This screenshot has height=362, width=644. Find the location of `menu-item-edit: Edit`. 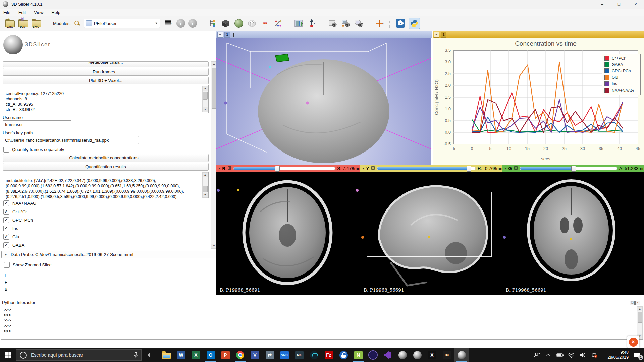

menu-item-edit: Edit is located at coordinates (22, 13).